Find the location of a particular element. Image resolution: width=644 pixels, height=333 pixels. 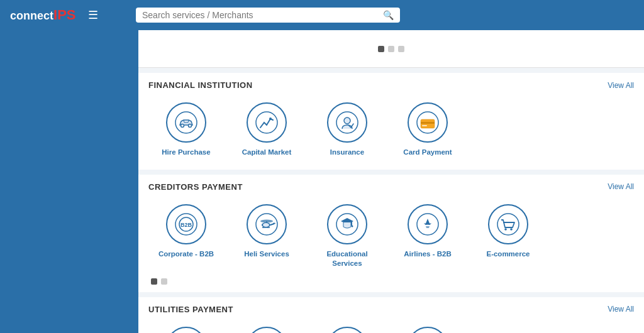

ecommerce-label: E-commerce is located at coordinates (508, 254).